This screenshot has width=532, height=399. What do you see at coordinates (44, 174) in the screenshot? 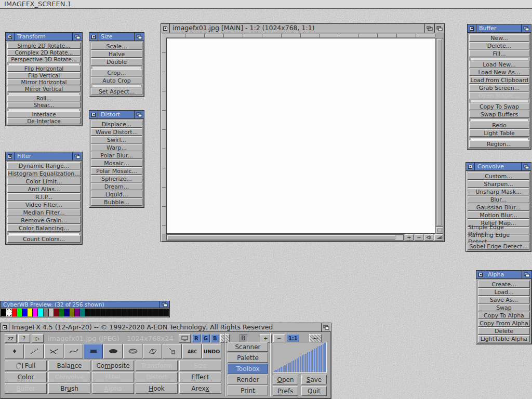
I see `panel-button: Histogram Equalization...` at bounding box center [44, 174].